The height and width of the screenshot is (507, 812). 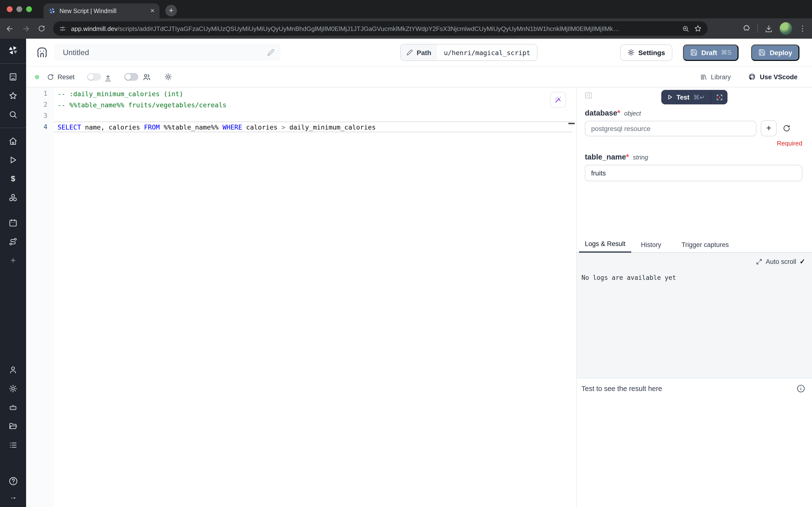 What do you see at coordinates (780, 262) in the screenshot?
I see `auto-scroll-control: Auto scroll ✓` at bounding box center [780, 262].